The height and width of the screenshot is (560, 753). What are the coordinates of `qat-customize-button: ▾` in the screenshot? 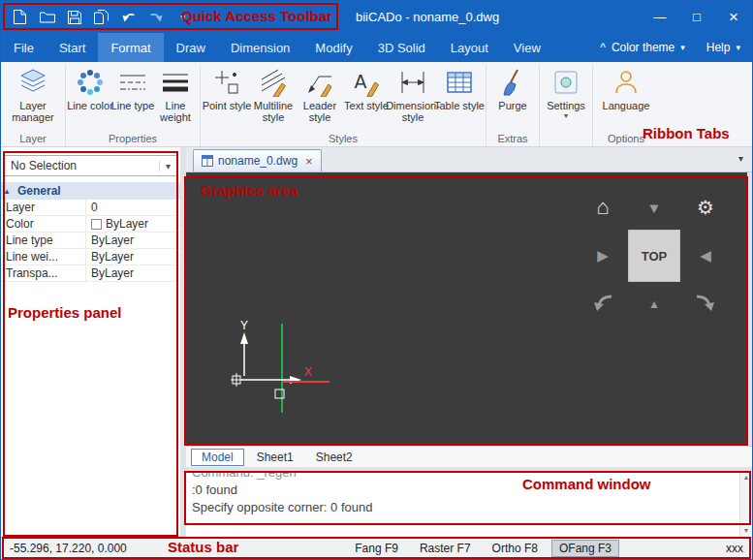 It's located at (182, 17).